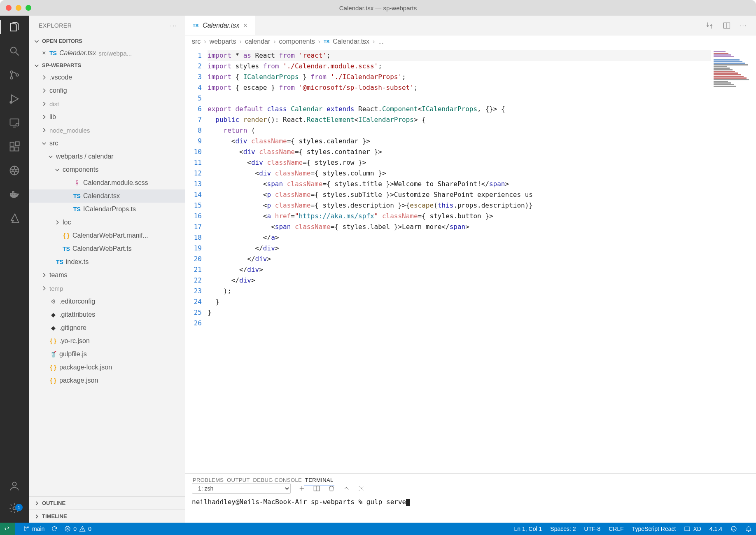 This screenshot has width=756, height=535. I want to click on explorer-more-icon: ···, so click(174, 26).